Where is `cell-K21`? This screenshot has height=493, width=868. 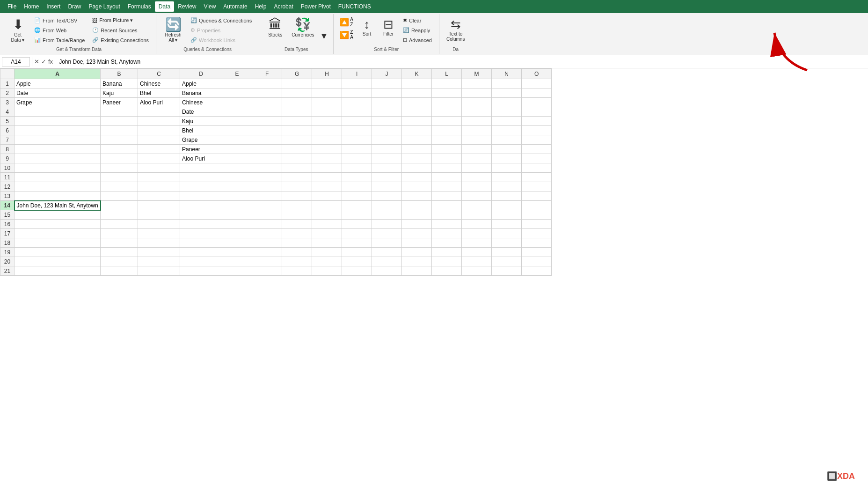 cell-K21 is located at coordinates (417, 271).